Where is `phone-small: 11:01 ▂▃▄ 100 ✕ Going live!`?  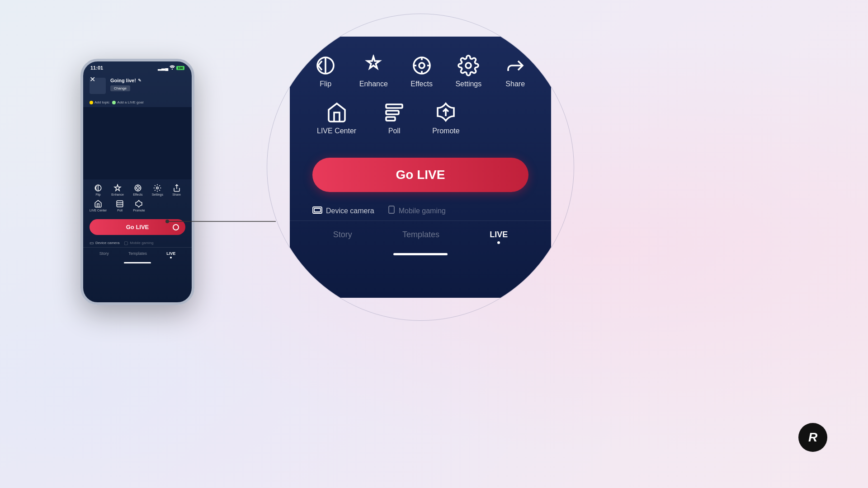 phone-small: 11:01 ▂▃▄ 100 ✕ Going live! is located at coordinates (137, 182).